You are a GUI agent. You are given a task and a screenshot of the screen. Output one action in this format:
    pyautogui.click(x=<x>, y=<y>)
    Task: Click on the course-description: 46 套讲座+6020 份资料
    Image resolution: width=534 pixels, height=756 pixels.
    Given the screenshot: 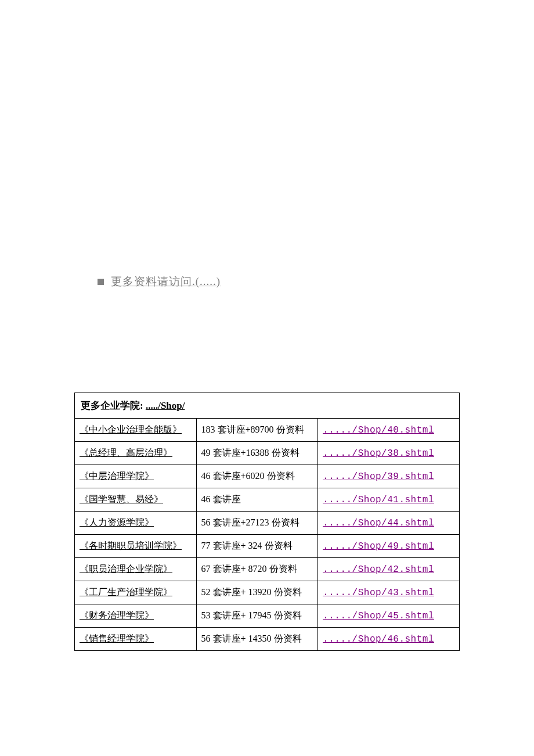 What is the action you would take?
    pyautogui.click(x=257, y=477)
    